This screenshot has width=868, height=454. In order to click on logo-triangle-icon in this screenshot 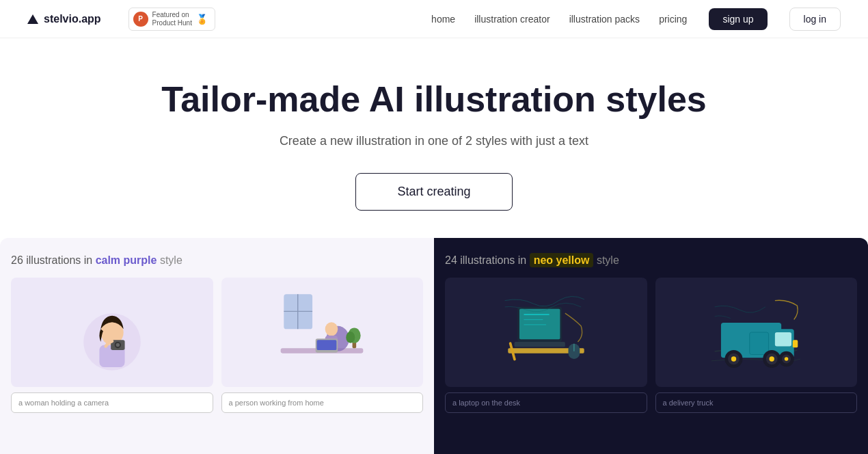, I will do `click(33, 19)`.